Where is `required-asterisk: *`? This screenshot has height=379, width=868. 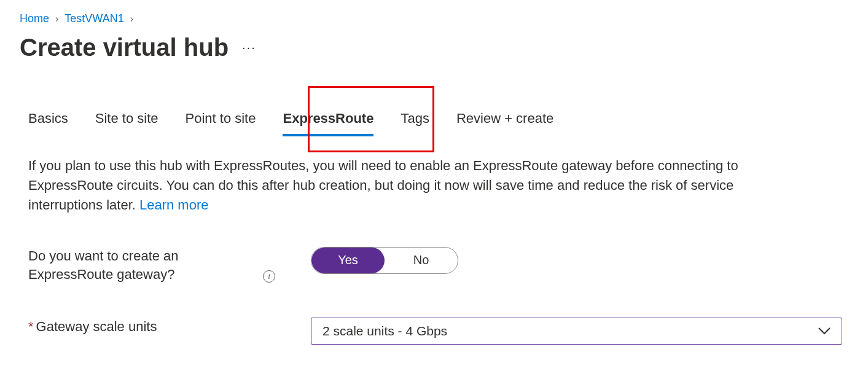
required-asterisk: * is located at coordinates (31, 327).